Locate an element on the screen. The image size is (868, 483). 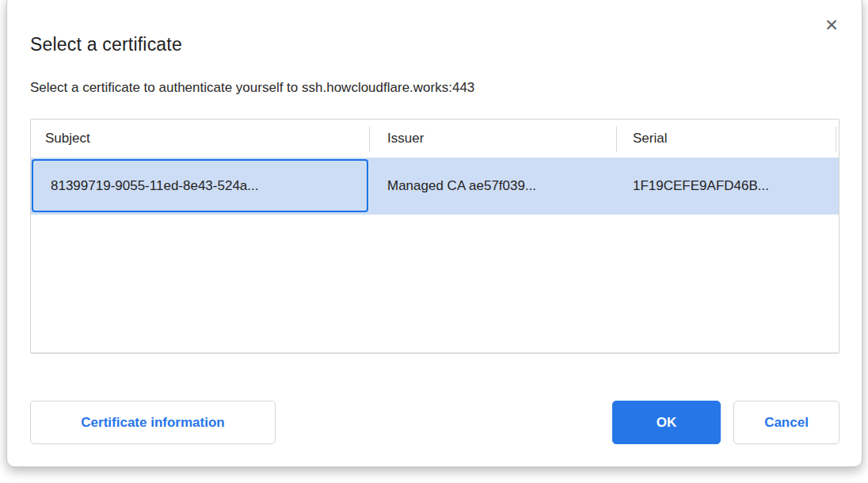
column-header-issuer: Issuer is located at coordinates (493, 139).